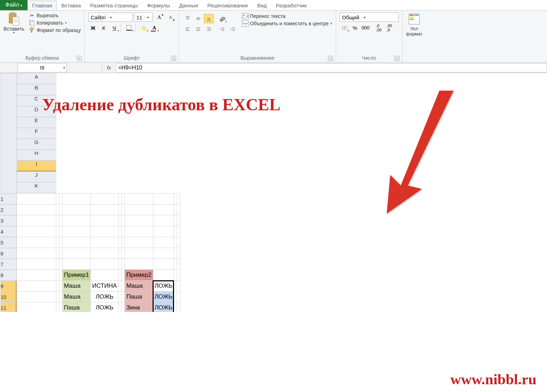 The width and height of the screenshot is (547, 392). I want to click on cell-G11, so click(123, 307).